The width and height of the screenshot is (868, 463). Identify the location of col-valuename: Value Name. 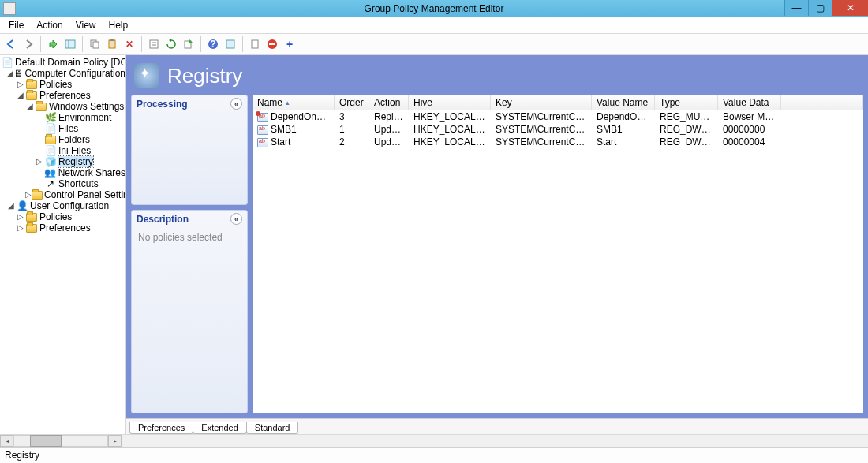
(623, 103).